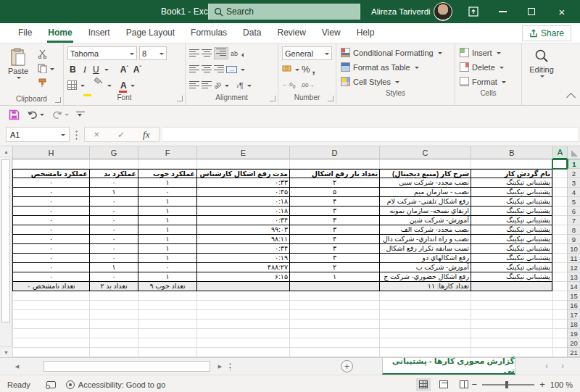 This screenshot has width=580, height=392. Describe the element at coordinates (51, 183) in the screenshot. I see `cell-H3: ۰` at that location.